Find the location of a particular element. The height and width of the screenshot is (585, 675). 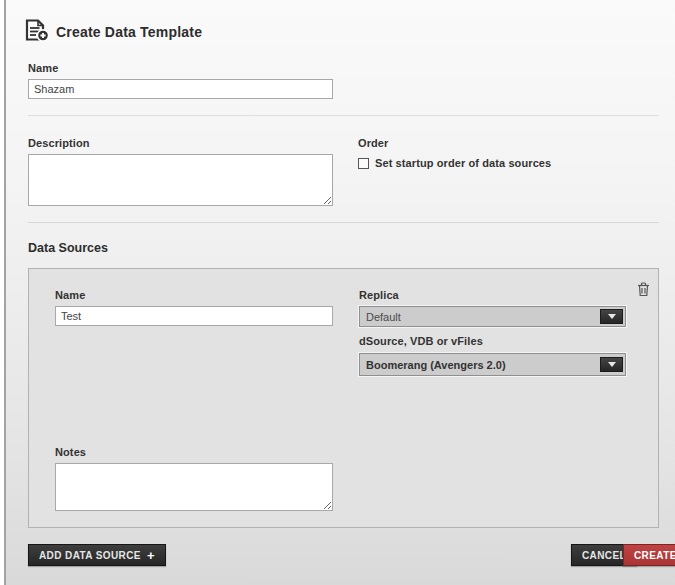

name-input is located at coordinates (180, 89).